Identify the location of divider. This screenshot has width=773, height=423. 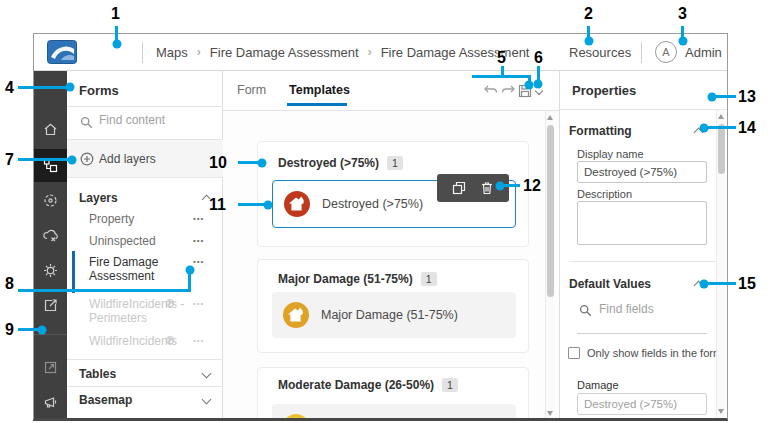
(644, 110).